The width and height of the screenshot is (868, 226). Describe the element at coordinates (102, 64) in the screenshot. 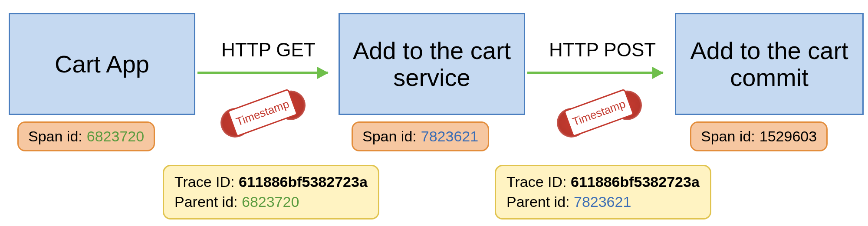

I see `service-box-cart-app: Cart App` at that location.